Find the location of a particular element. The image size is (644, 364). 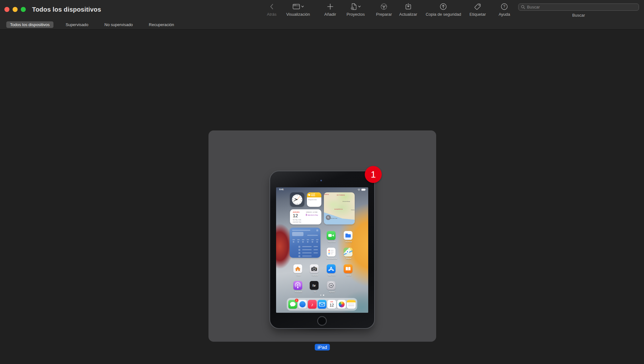

settings-icon is located at coordinates (331, 285).